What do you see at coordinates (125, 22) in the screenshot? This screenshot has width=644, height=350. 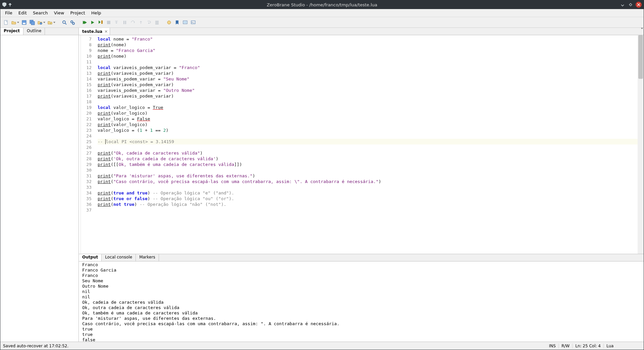 I see `pause-button` at bounding box center [125, 22].